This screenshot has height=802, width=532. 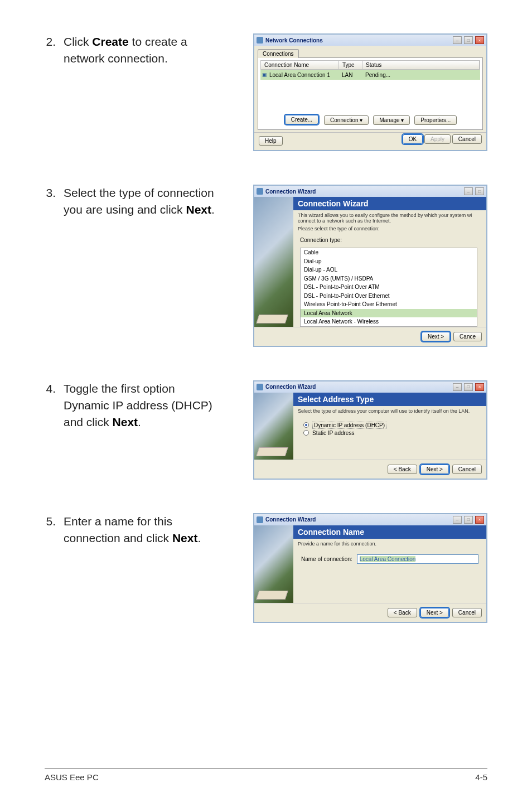 I want to click on list-item: DSL - Point-to-Point Over ATM, so click(x=389, y=287).